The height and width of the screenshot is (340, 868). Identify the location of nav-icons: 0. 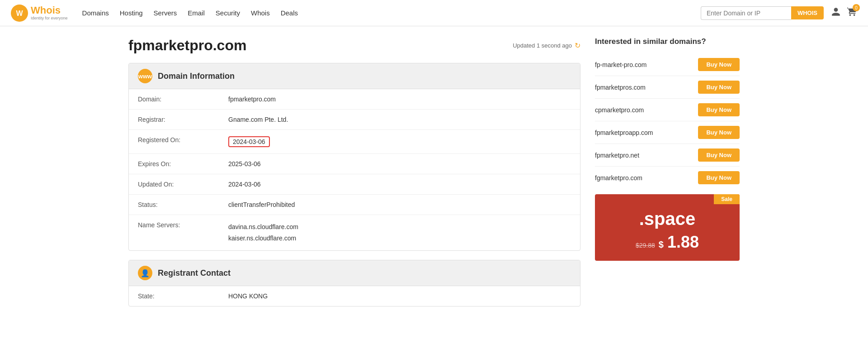
(844, 13).